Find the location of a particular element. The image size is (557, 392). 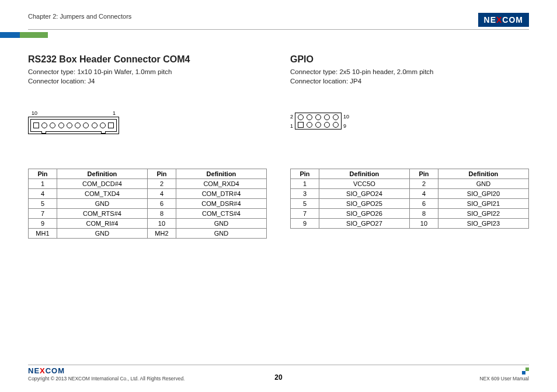

page-footer: NEXCOM Copyright © 2013 NEXCOM Internati… is located at coordinates (278, 373).